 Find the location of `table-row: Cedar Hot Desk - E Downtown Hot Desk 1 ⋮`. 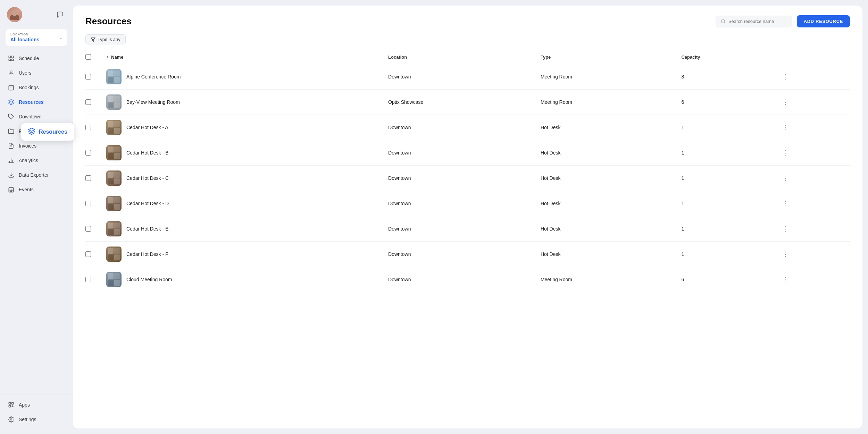

table-row: Cedar Hot Desk - E Downtown Hot Desk 1 ⋮ is located at coordinates (468, 229).